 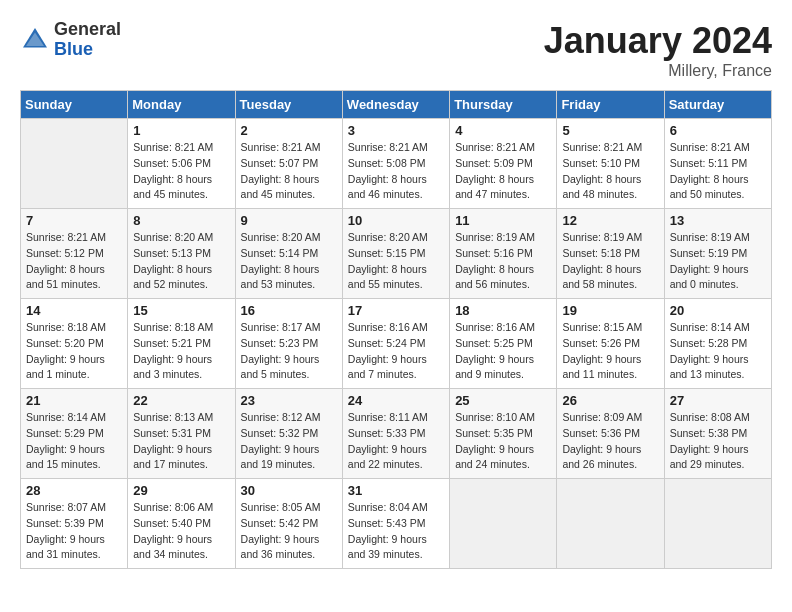 What do you see at coordinates (182, 105) in the screenshot?
I see `col-header-monday: Monday` at bounding box center [182, 105].